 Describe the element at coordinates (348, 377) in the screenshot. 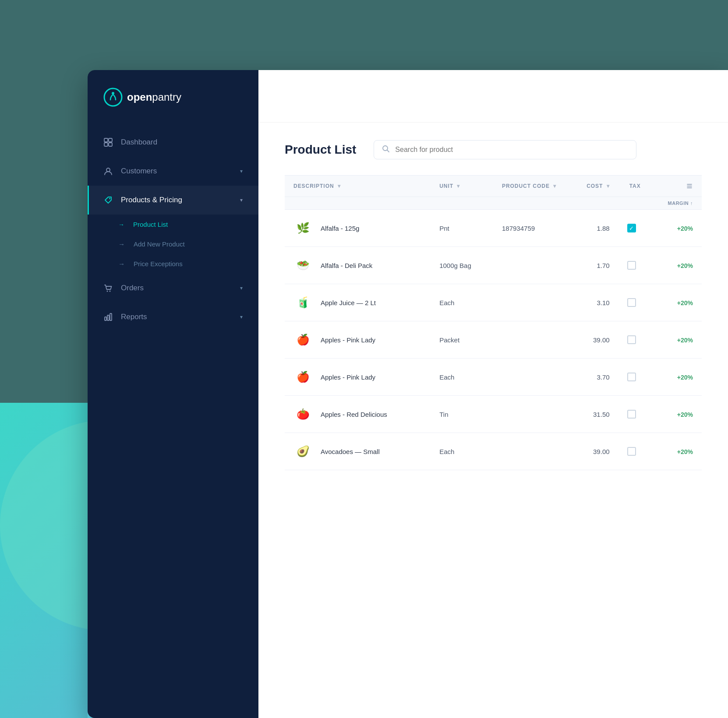

I see `product-name: Apples - Pink Lady` at that location.